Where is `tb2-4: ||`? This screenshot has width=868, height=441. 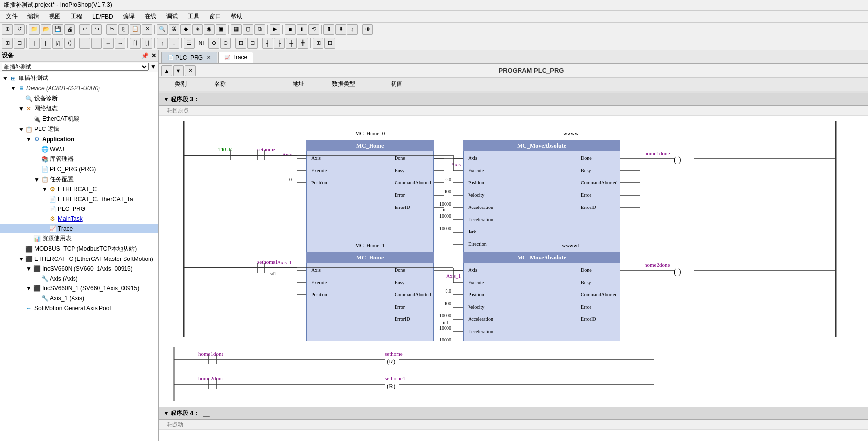 tb2-4: || is located at coordinates (46, 43).